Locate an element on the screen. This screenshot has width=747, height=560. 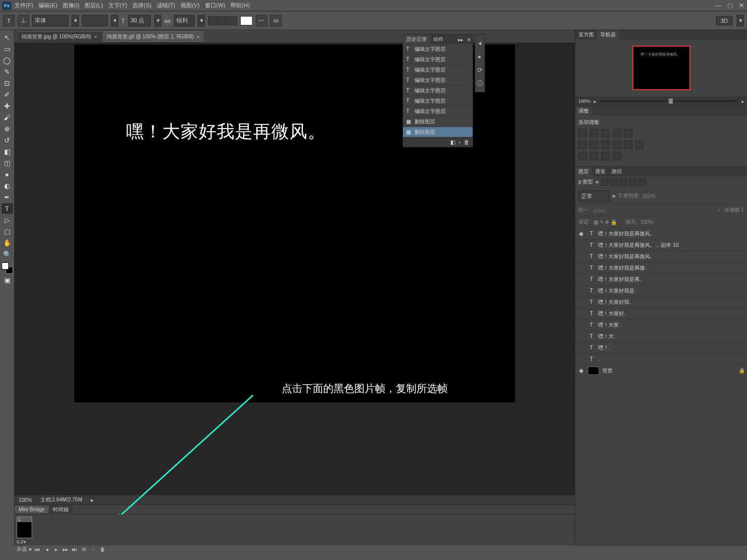
gradient-tool: ◫ is located at coordinates (7, 163).